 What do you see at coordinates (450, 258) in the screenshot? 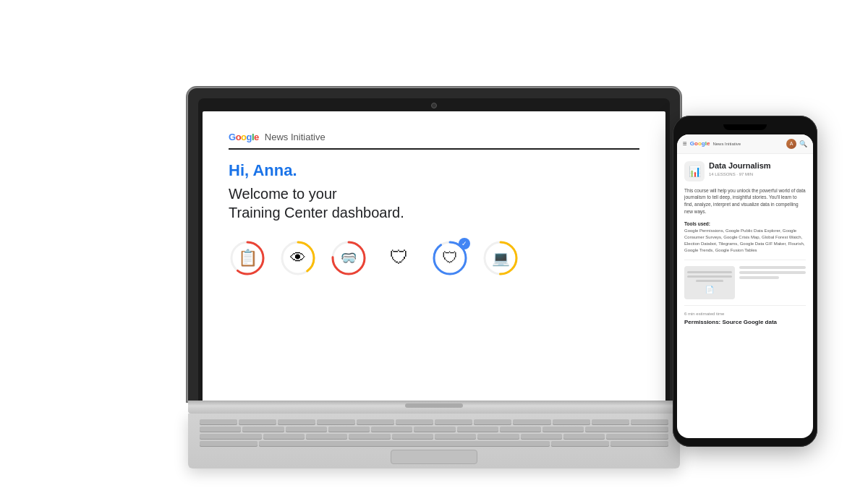
I see `shield-check-icon: 🛡` at bounding box center [450, 258].